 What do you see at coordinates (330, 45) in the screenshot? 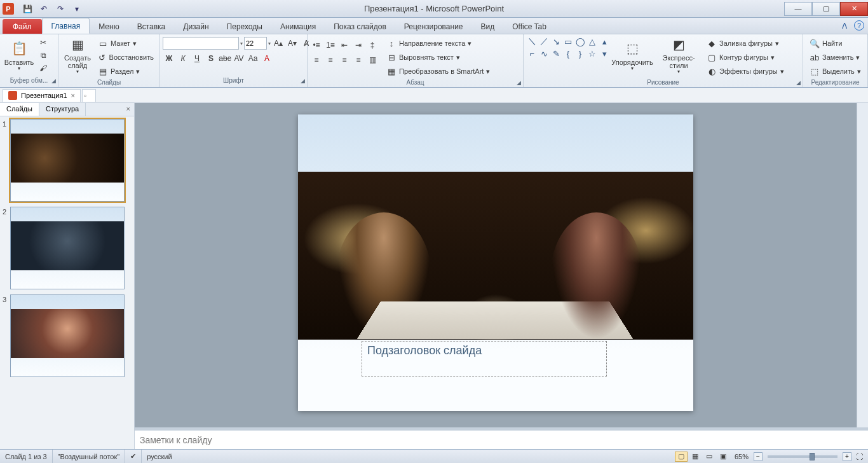
I see `numbering-button: 1≡` at bounding box center [330, 45].